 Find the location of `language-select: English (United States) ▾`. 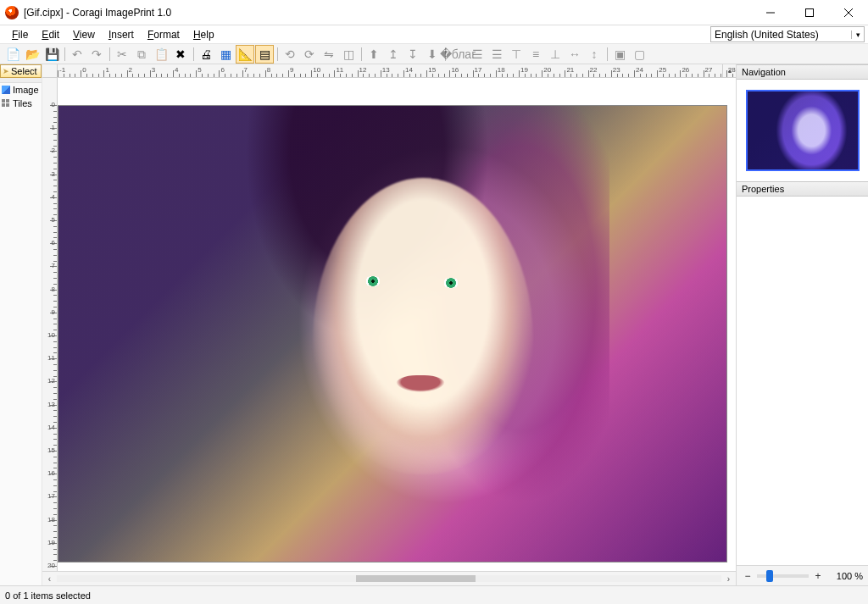

language-select: English (United States) ▾ is located at coordinates (787, 34).